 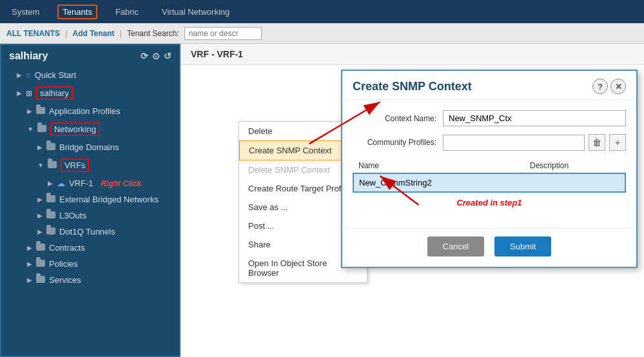 What do you see at coordinates (90, 183) in the screenshot?
I see `tree-item-vrf1: ▶ ☁ VRF-1 Right Click` at bounding box center [90, 183].